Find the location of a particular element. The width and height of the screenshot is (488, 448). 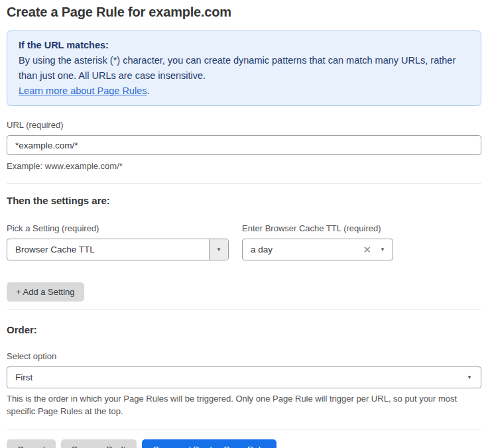

ttl-column: Enter Browser Cache TTL (required) a day… is located at coordinates (318, 242).